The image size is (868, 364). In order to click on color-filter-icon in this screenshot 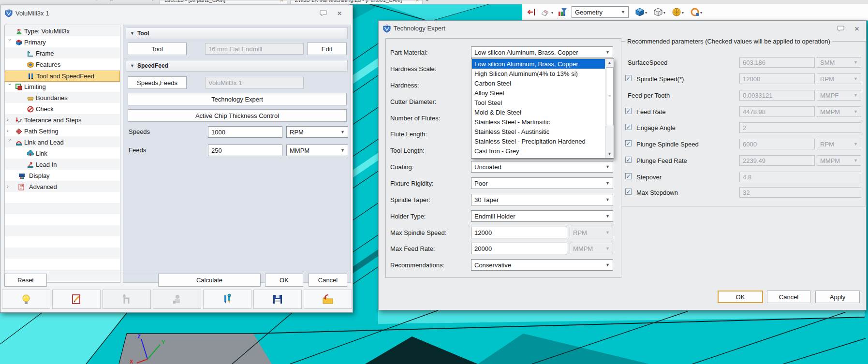, I will do `click(562, 12)`.